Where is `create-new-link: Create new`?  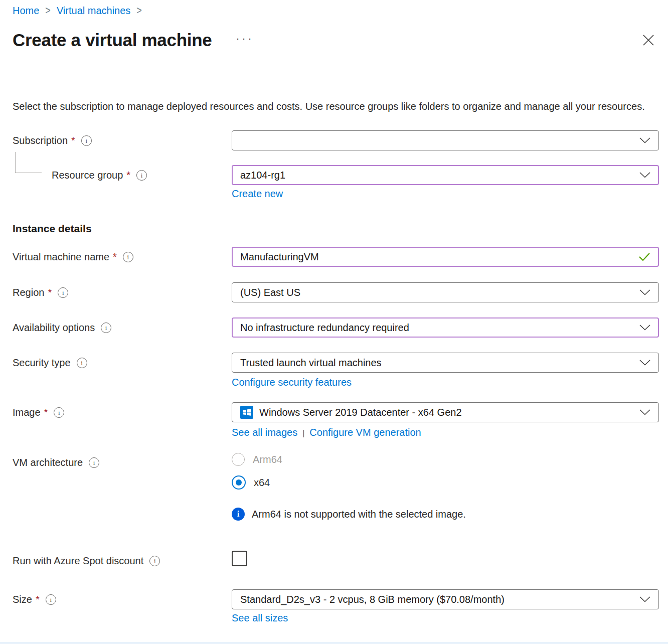 create-new-link: Create new is located at coordinates (257, 194).